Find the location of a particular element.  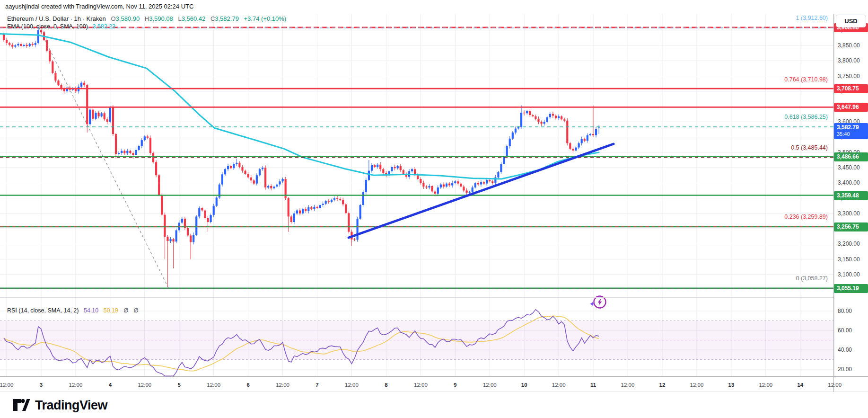

time-tick-label: 12 is located at coordinates (662, 385).